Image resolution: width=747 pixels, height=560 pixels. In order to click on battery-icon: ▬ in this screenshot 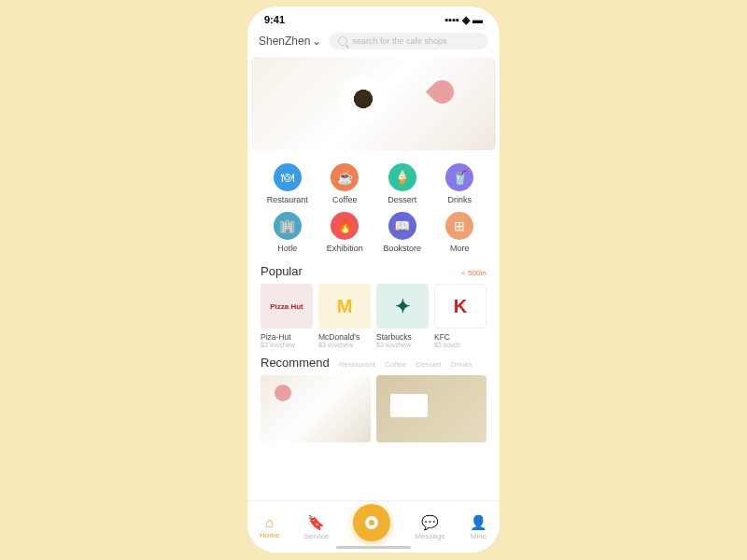, I will do `click(478, 20)`.